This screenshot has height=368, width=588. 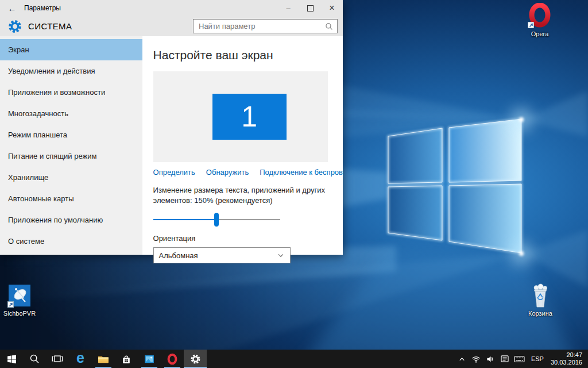 What do you see at coordinates (103, 359) in the screenshot?
I see `taskbar-file-explorer-button` at bounding box center [103, 359].